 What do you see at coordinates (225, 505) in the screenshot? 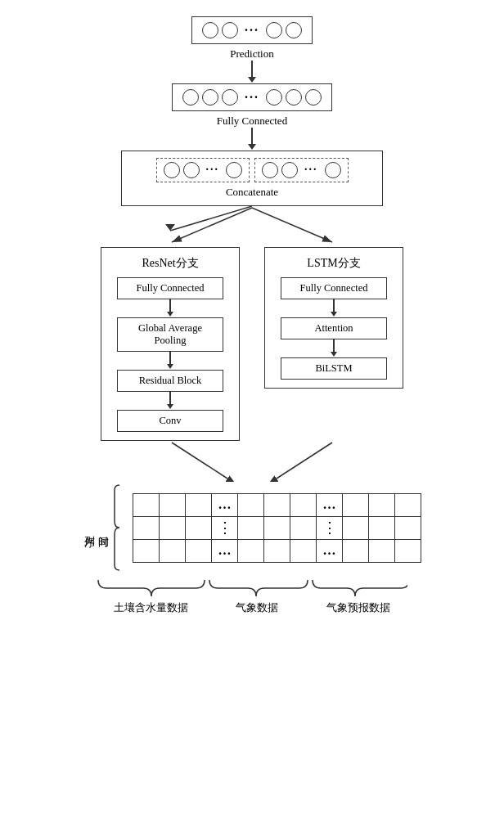
I see `cell-r1c4-dots: …` at bounding box center [225, 505].